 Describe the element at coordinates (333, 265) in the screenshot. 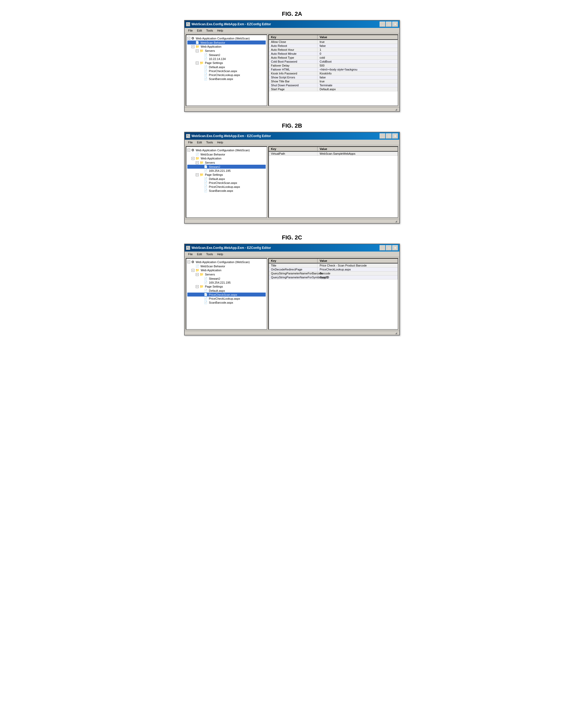

I see `table-row: TitlePrice Check - Scan Product Barcode` at that location.